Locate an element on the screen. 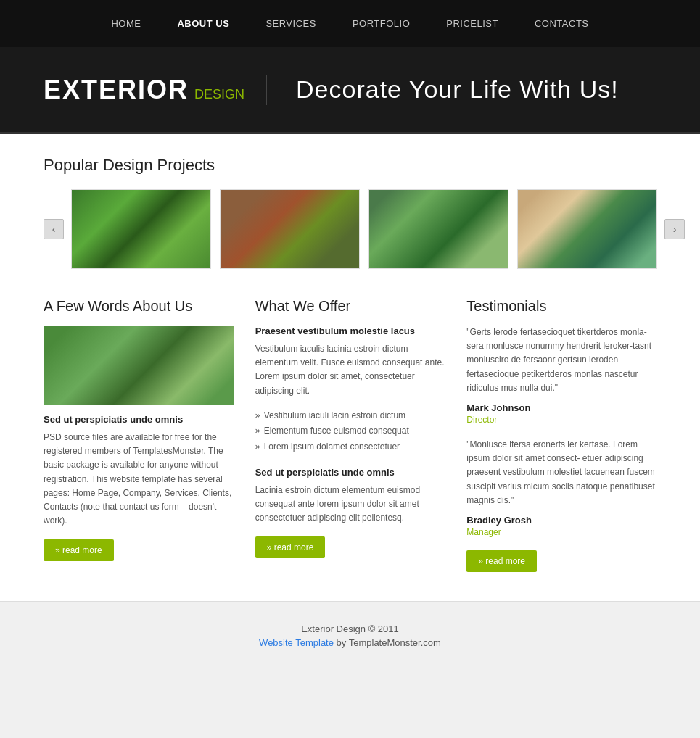  hero-brand: EXTERIOR DESIGN is located at coordinates (155, 90).